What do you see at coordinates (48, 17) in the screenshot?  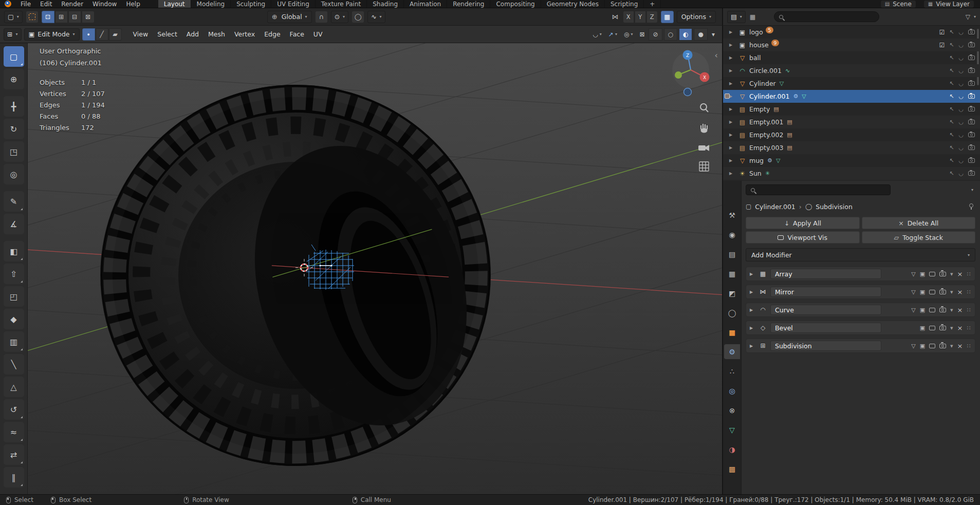 I see `select-mode-new: ⊡` at bounding box center [48, 17].